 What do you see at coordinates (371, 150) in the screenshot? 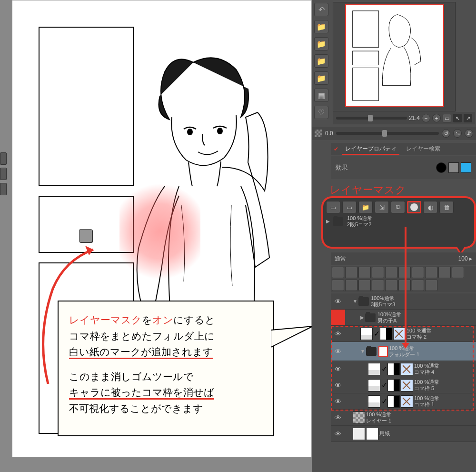
I see `tab-layer-property: レイヤープロパティ` at bounding box center [371, 150].